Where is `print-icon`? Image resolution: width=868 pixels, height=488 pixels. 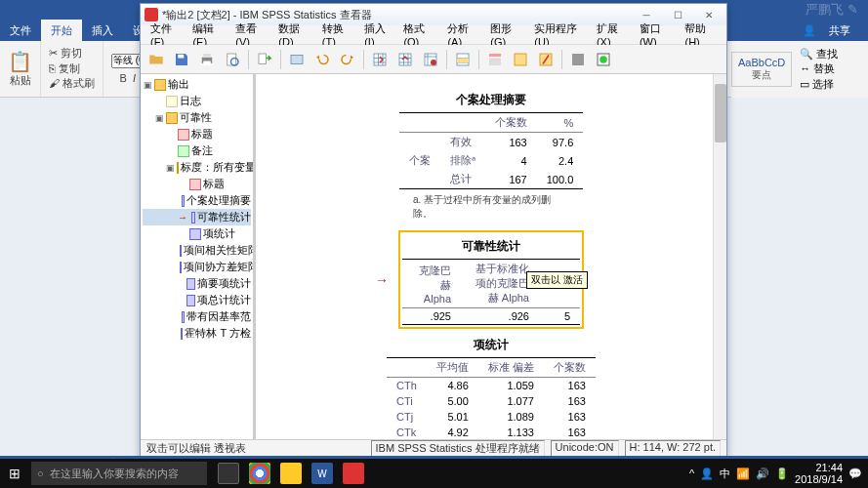 print-icon is located at coordinates (207, 60).